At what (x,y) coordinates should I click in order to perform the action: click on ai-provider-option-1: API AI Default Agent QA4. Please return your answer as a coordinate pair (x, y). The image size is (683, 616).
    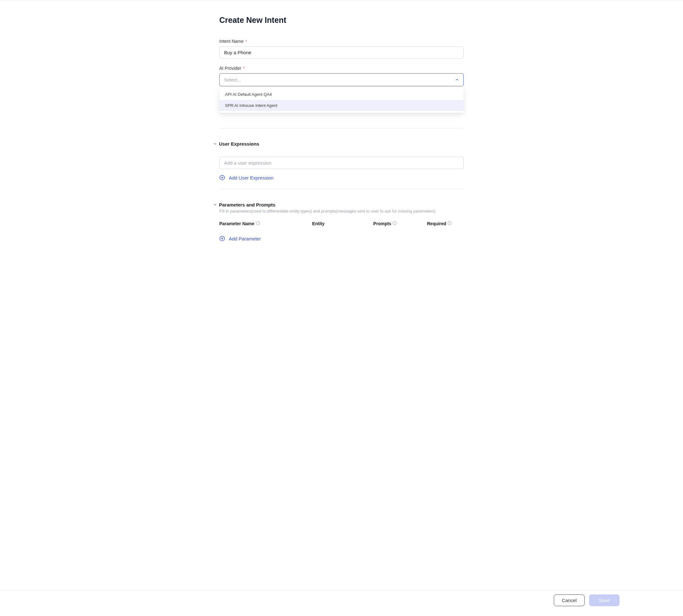
    Looking at the image, I should click on (341, 94).